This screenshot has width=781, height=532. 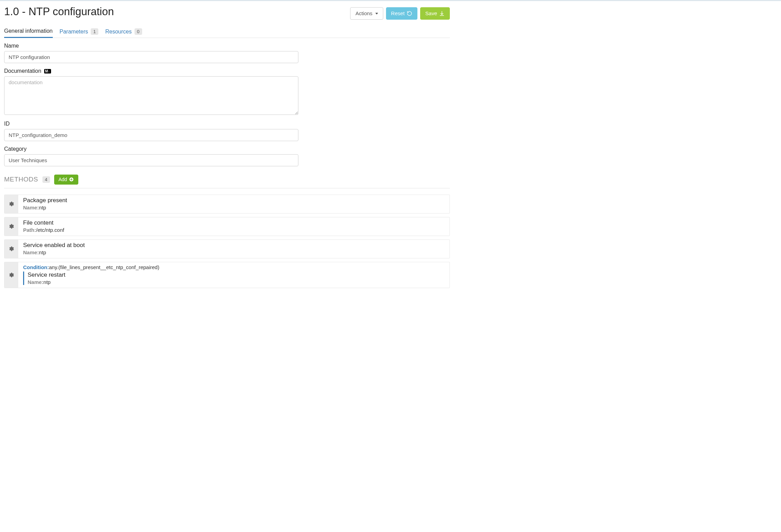 I want to click on method-param-value: /etc/ntp.conf, so click(x=50, y=230).